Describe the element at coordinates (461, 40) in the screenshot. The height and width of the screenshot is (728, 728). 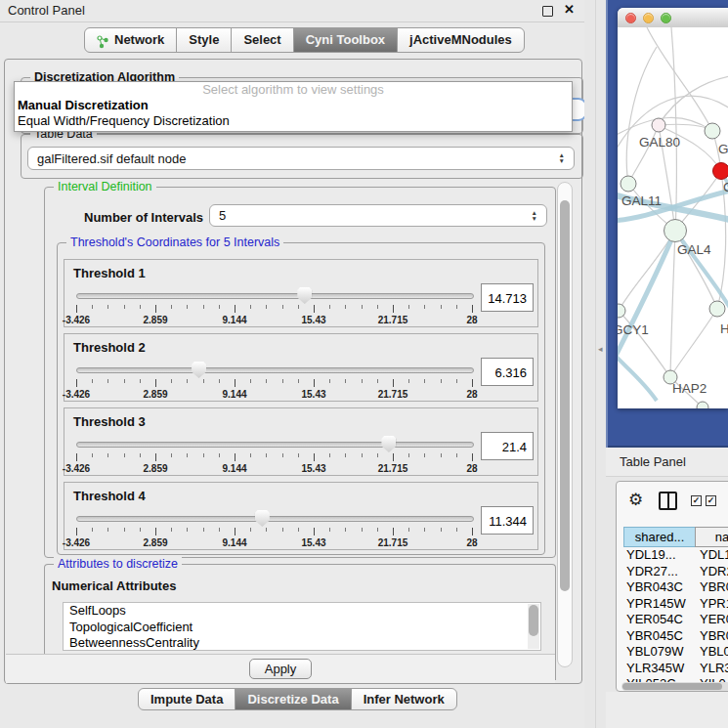
I see `tab-jactivemnodules: jActiveMNodules` at that location.